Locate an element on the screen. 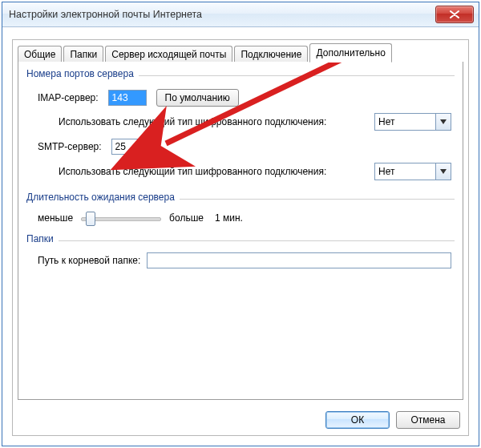 The image size is (481, 448). tab-label: Подключение is located at coordinates (271, 54).